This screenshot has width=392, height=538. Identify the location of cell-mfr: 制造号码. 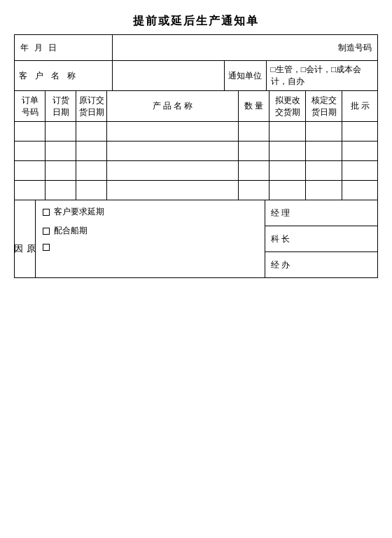
(245, 48).